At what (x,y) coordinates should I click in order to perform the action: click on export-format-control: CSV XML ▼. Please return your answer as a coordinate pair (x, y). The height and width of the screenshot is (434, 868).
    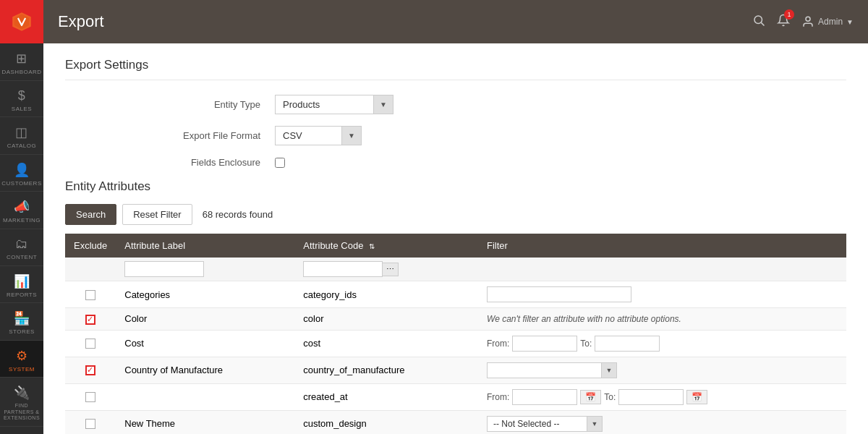
    Looking at the image, I should click on (318, 136).